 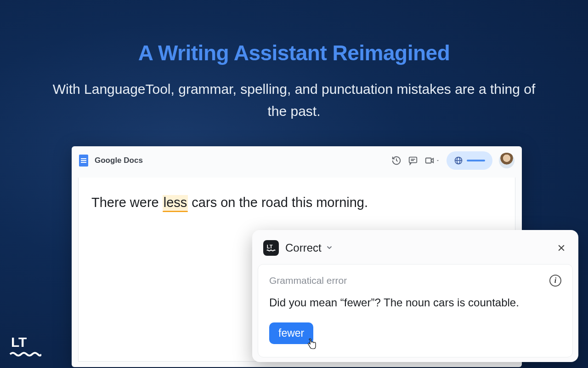 What do you see at coordinates (415, 247) in the screenshot?
I see `popup-header: LT Correct` at bounding box center [415, 247].